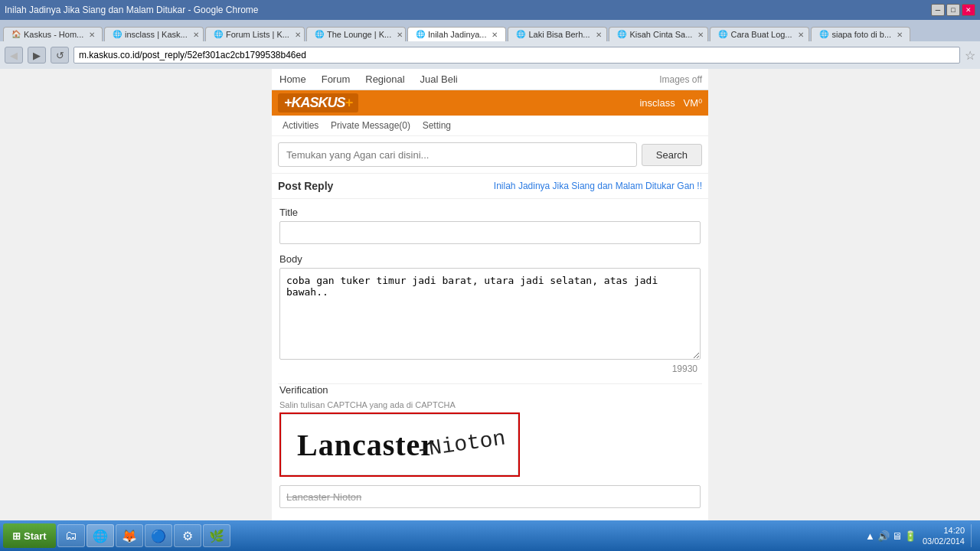 The image size is (980, 551). Describe the element at coordinates (490, 405) in the screenshot. I see `captcha-hint: Salin tulisan CAPTCHA yang ada di CAPTCH…` at that location.